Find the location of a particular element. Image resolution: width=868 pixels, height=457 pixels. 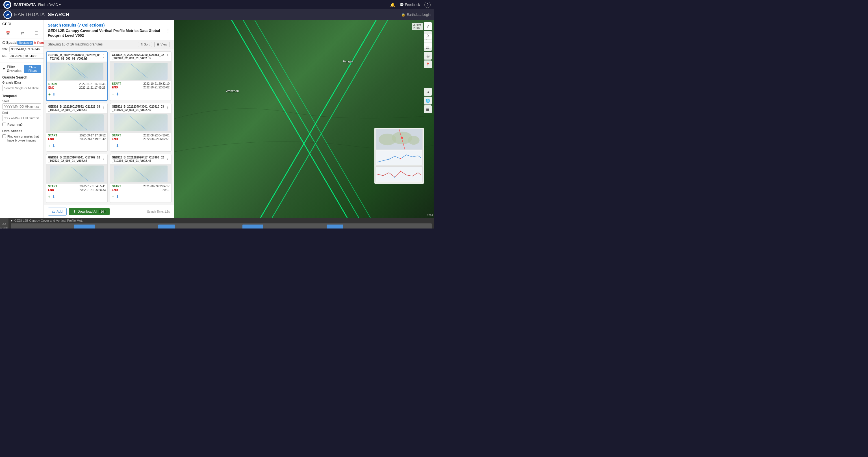

map-label-wanzhou: Wanzhou is located at coordinates (232, 91).